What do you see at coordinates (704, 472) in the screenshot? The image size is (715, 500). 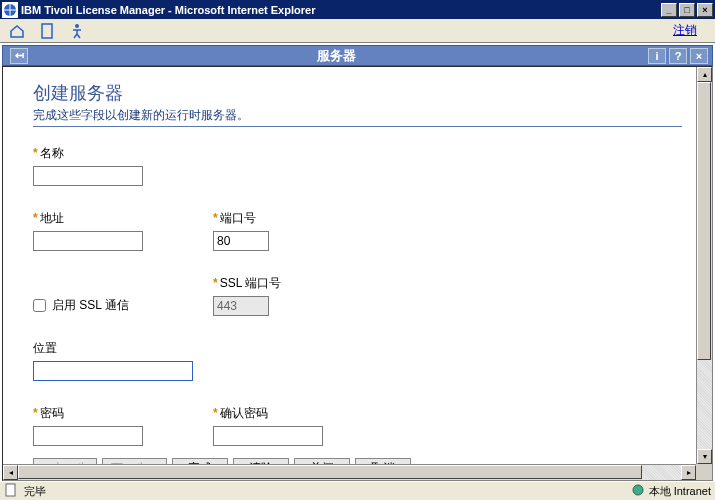 I see `scrollbar-corner` at bounding box center [704, 472].